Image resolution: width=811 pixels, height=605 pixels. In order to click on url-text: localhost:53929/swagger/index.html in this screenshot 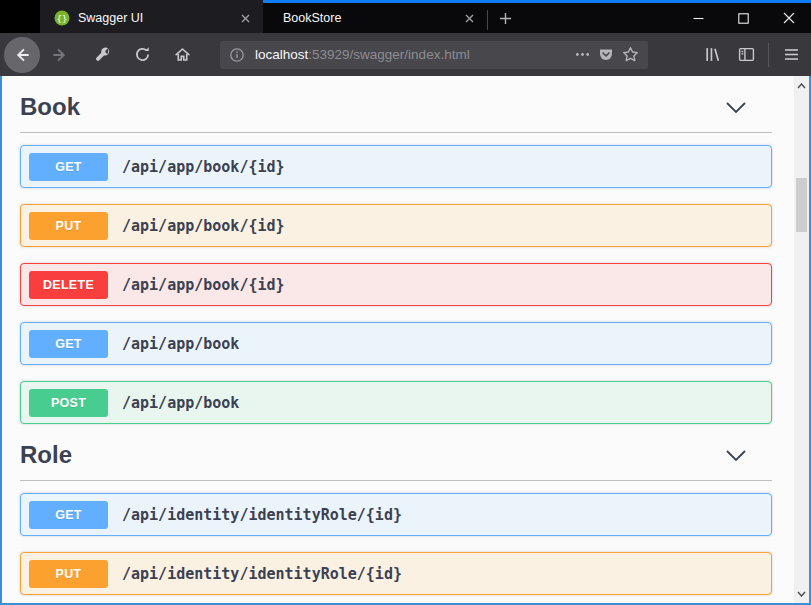, I will do `click(412, 54)`.